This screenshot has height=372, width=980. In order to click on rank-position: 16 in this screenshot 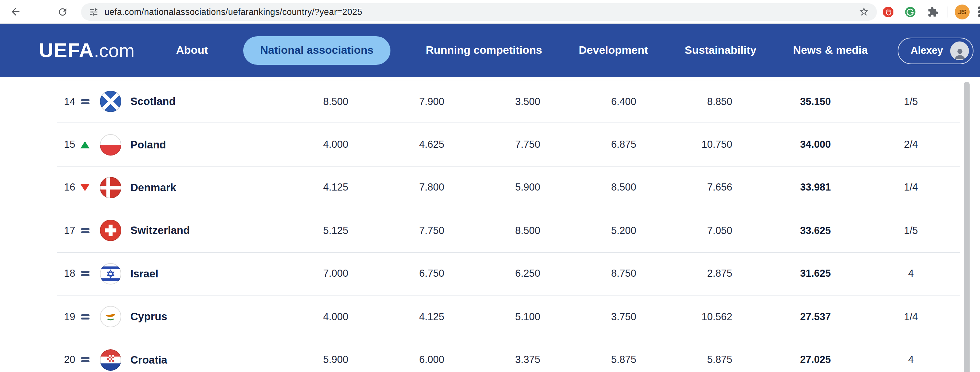, I will do `click(66, 188)`.